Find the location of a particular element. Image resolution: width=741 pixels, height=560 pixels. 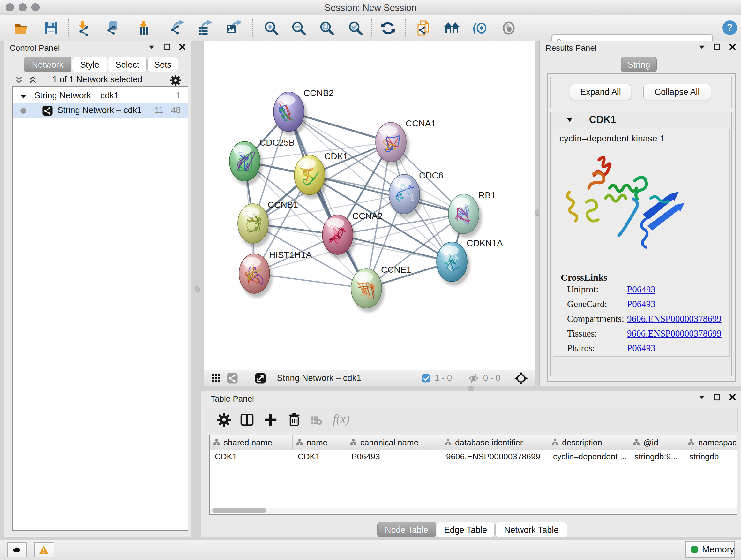

new-network-from-selection-icon is located at coordinates (424, 28).